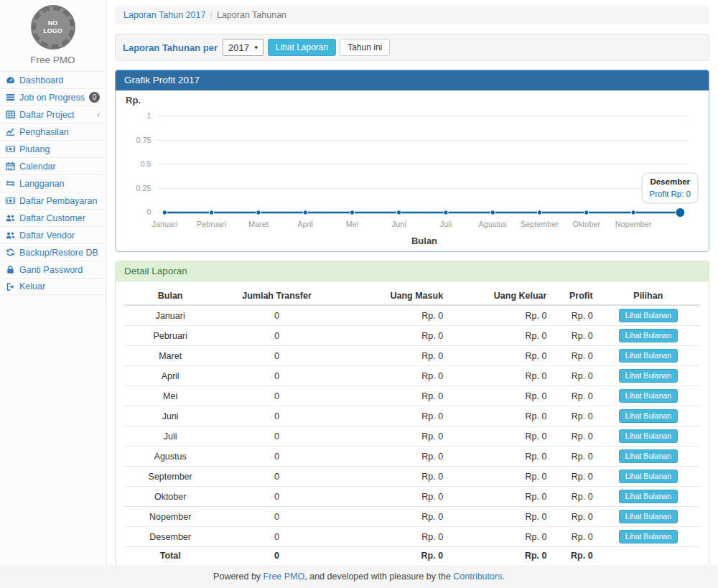  Describe the element at coordinates (399, 213) in the screenshot. I see `data-point-juni` at that location.